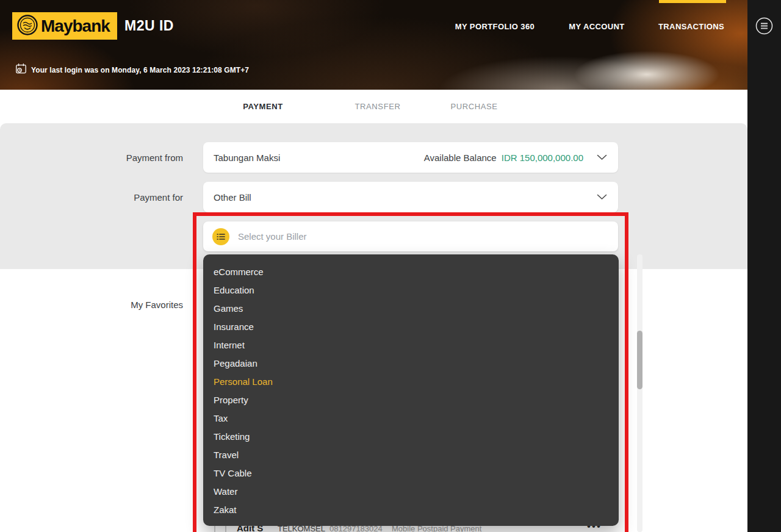  Describe the element at coordinates (319, 157) in the screenshot. I see `account-name: Tabungan Maksi` at that location.